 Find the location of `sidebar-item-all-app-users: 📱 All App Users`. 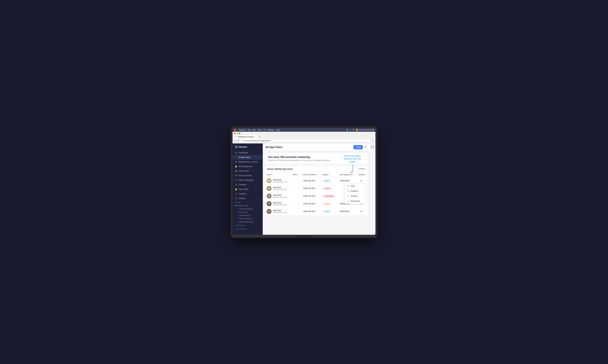

sidebar-item-all-app-users: 📱 All App Users is located at coordinates (248, 157).